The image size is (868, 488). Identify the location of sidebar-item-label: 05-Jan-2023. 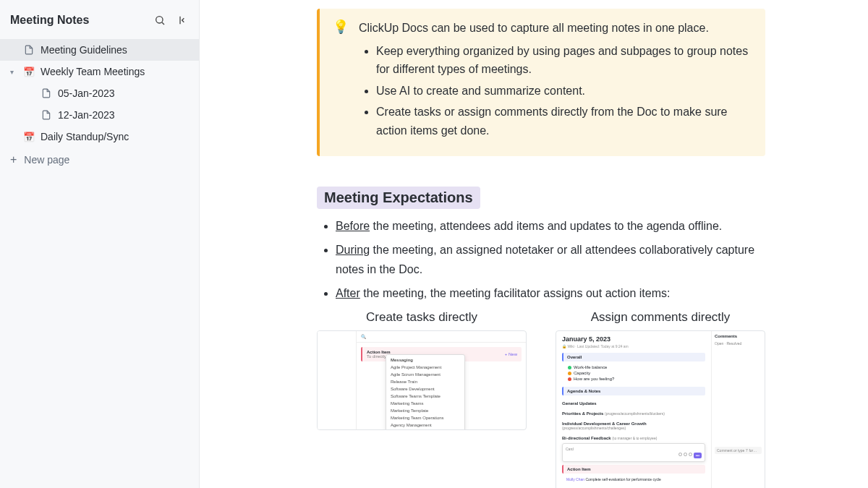
(87, 93).